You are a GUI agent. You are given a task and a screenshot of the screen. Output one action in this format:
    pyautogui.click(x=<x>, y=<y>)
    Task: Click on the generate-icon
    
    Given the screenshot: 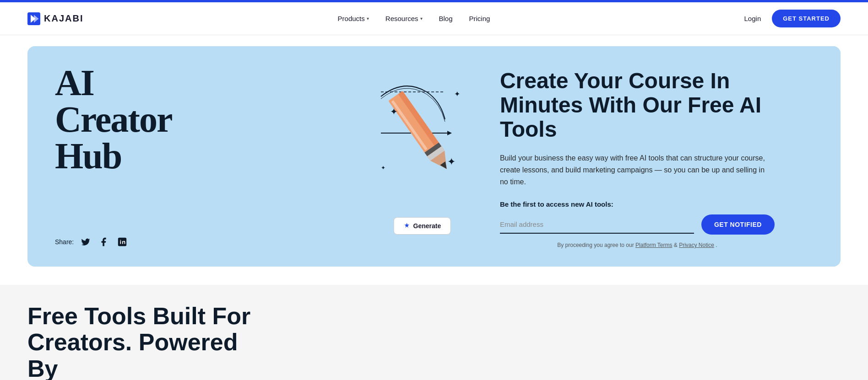 What is the action you would take?
    pyautogui.click(x=407, y=226)
    